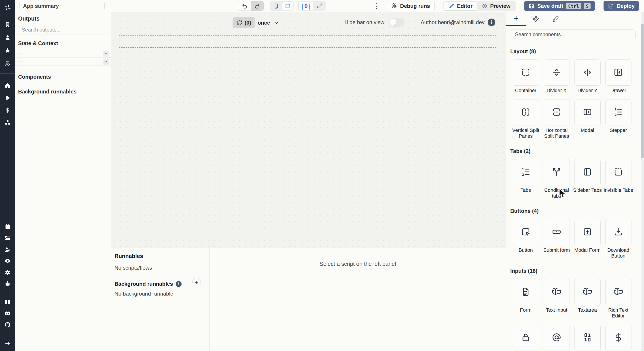  What do you see at coordinates (63, 54) in the screenshot?
I see `context-row-ctx` at bounding box center [63, 54].